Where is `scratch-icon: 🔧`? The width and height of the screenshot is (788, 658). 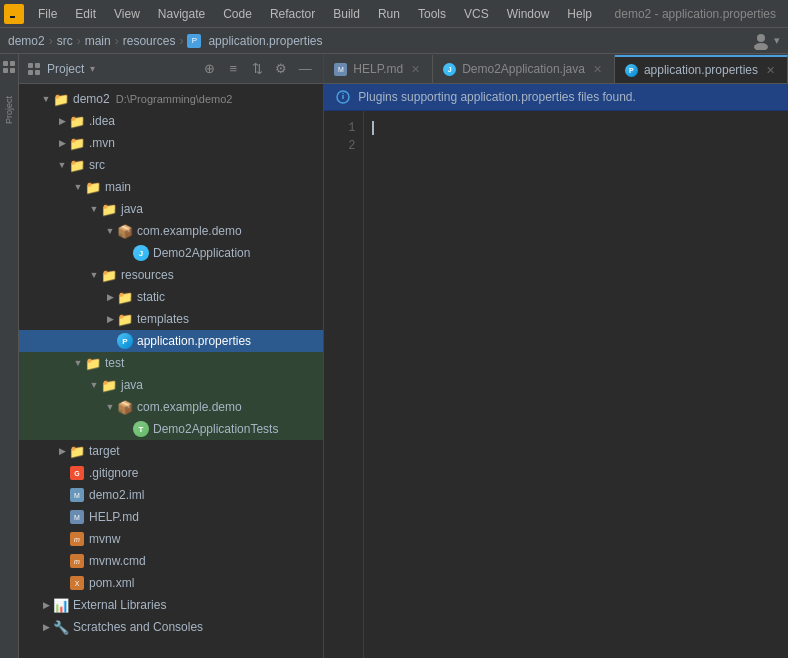
scratch-icon: 🔧 is located at coordinates (61, 627).